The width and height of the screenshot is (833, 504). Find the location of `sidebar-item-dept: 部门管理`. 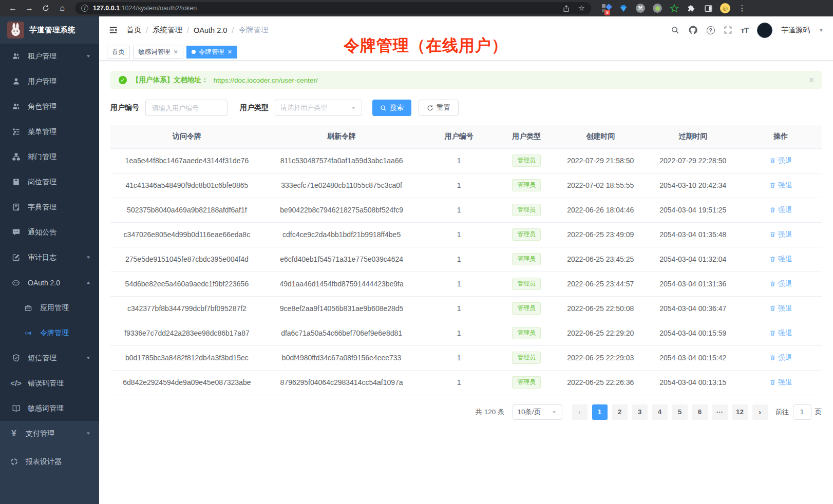

sidebar-item-dept: 部门管理 is located at coordinates (49, 157).